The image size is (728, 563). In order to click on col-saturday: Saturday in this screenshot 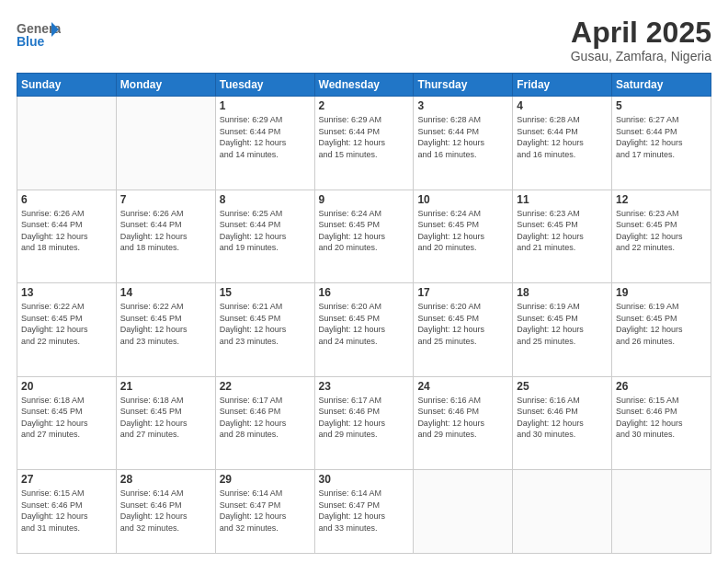, I will do `click(662, 85)`.